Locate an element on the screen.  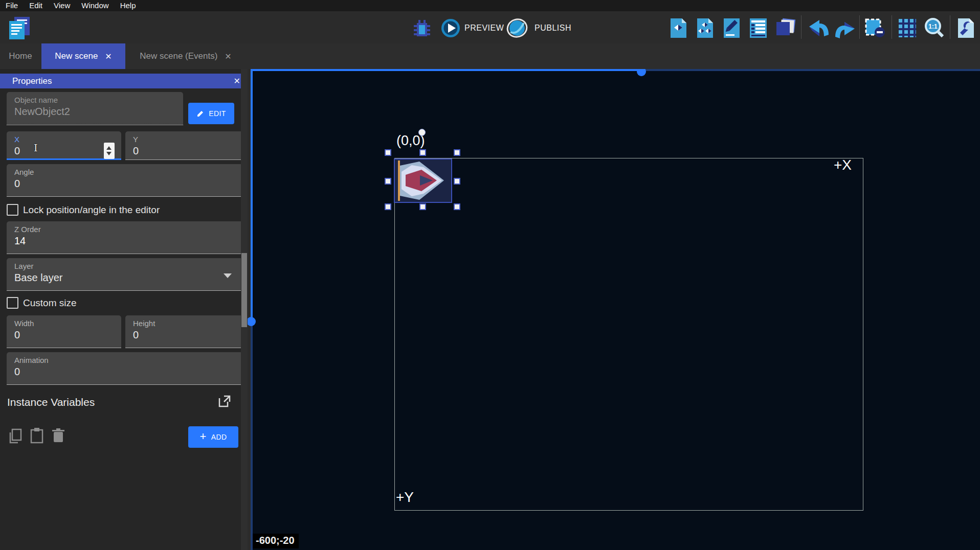
menu-view: View is located at coordinates (62, 6).